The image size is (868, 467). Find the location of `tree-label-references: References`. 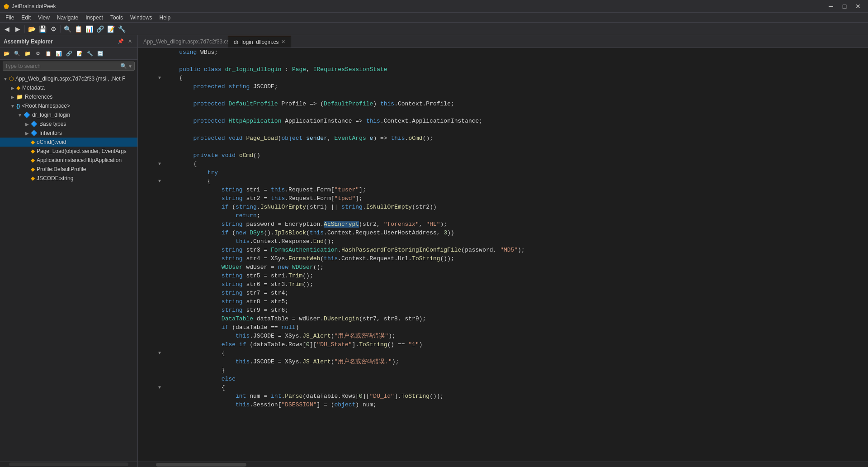

tree-label-references: References is located at coordinates (39, 97).